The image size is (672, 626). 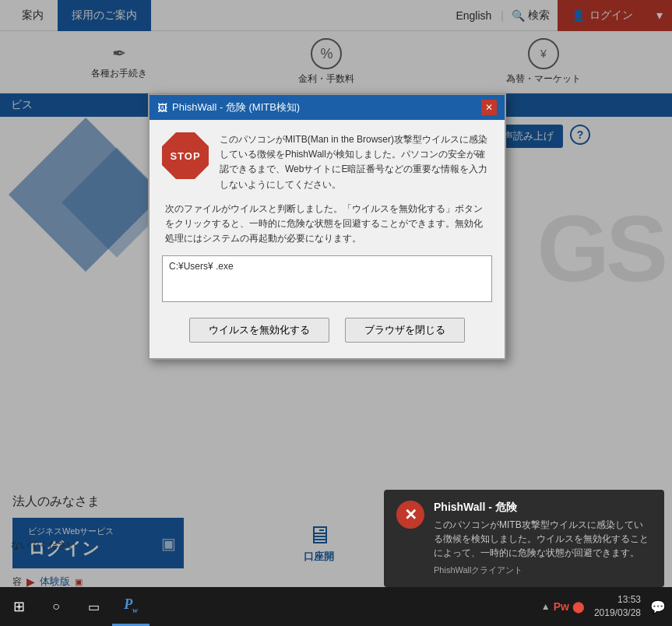 I want to click on taskbar-search-btn: ○, so click(x=56, y=607).